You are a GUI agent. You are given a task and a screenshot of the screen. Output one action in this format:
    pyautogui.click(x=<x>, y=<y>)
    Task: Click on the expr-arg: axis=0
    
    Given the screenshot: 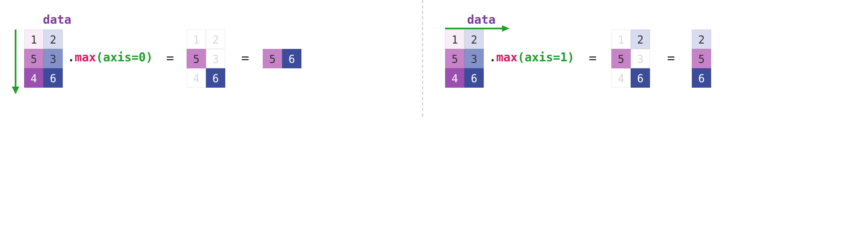 What is the action you would take?
    pyautogui.click(x=125, y=57)
    